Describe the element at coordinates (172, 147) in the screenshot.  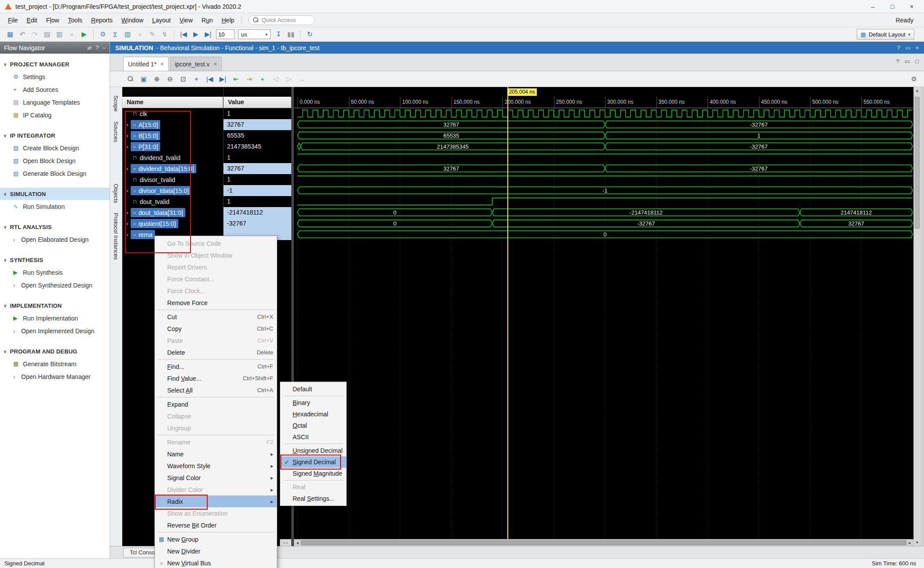
I see `signal-name-row: ›»P[31:0]` at that location.